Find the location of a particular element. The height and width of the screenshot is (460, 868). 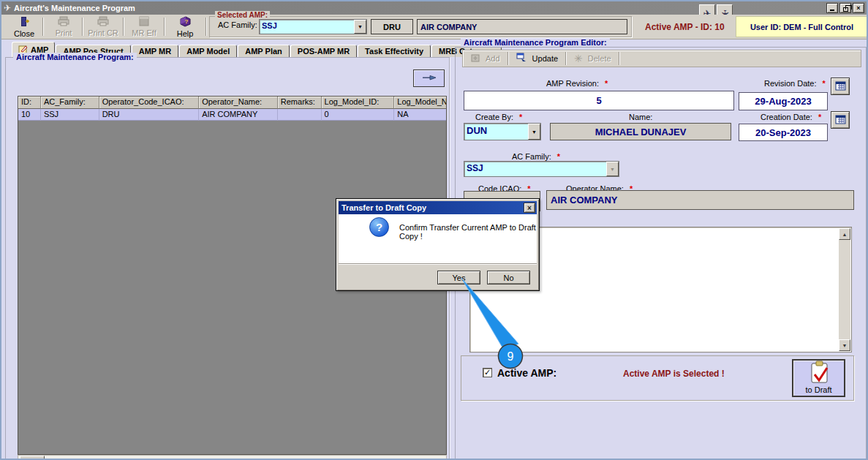

ac-family-combobox: SSJ ▼ is located at coordinates (313, 26).